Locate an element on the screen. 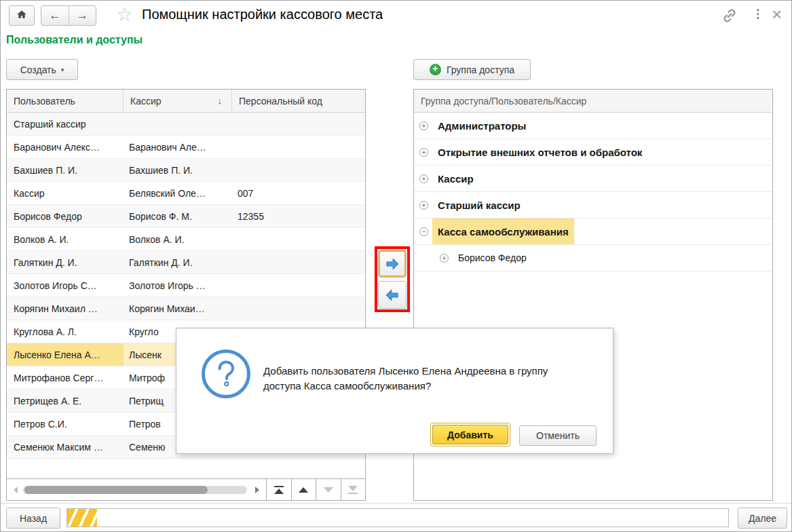  tree-header: Группа доступа/Пользователь/Кассир is located at coordinates (593, 101).